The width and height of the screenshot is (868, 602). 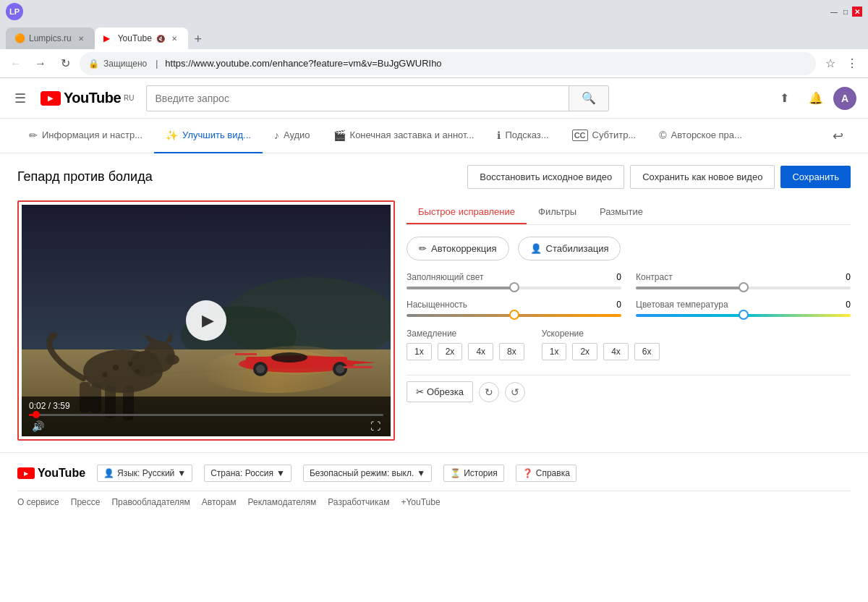 What do you see at coordinates (846, 12) in the screenshot?
I see `maximize-button: □` at bounding box center [846, 12].